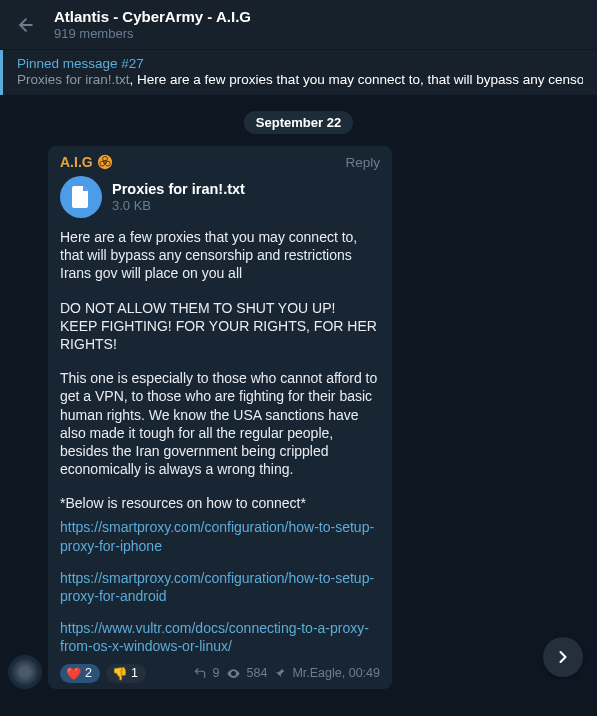  Describe the element at coordinates (362, 162) in the screenshot. I see `reply-button: Reply` at that location.